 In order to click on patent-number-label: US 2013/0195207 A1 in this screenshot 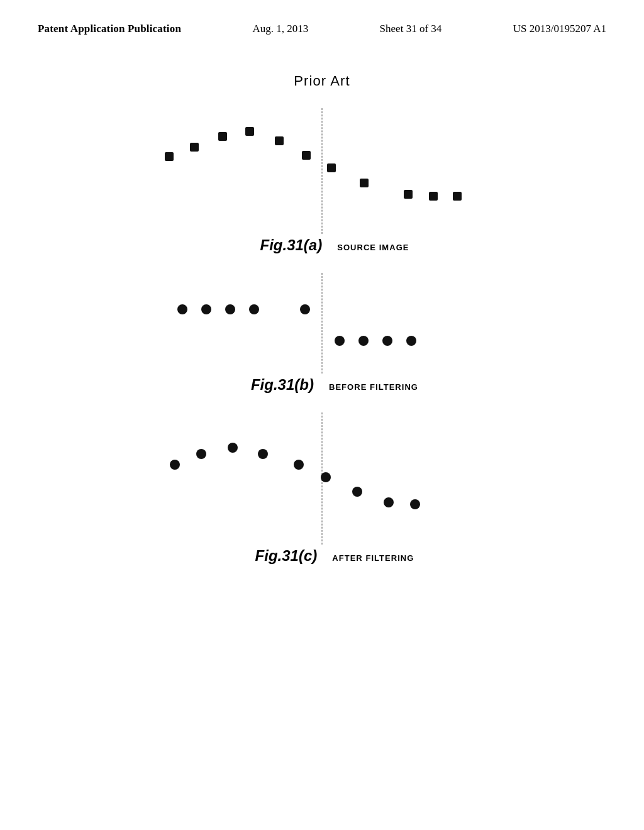, I will do `click(560, 29)`.